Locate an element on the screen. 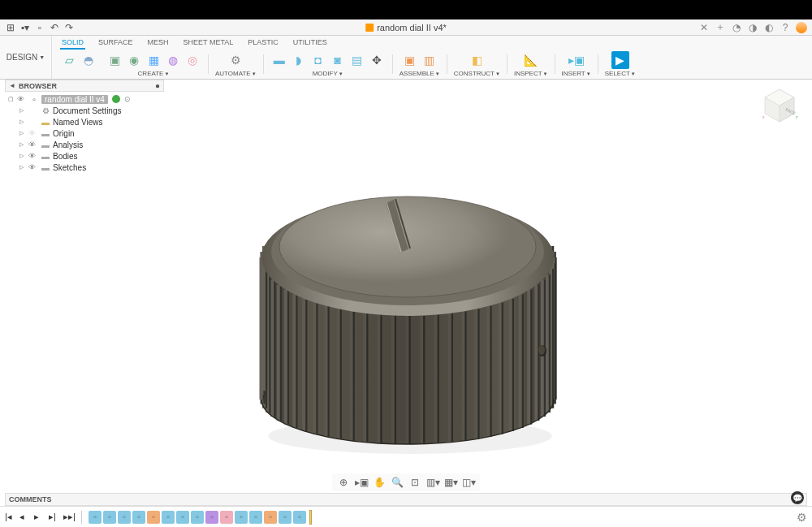 This screenshot has height=527, width=812. extrude-icon: ▦ is located at coordinates (153, 60).